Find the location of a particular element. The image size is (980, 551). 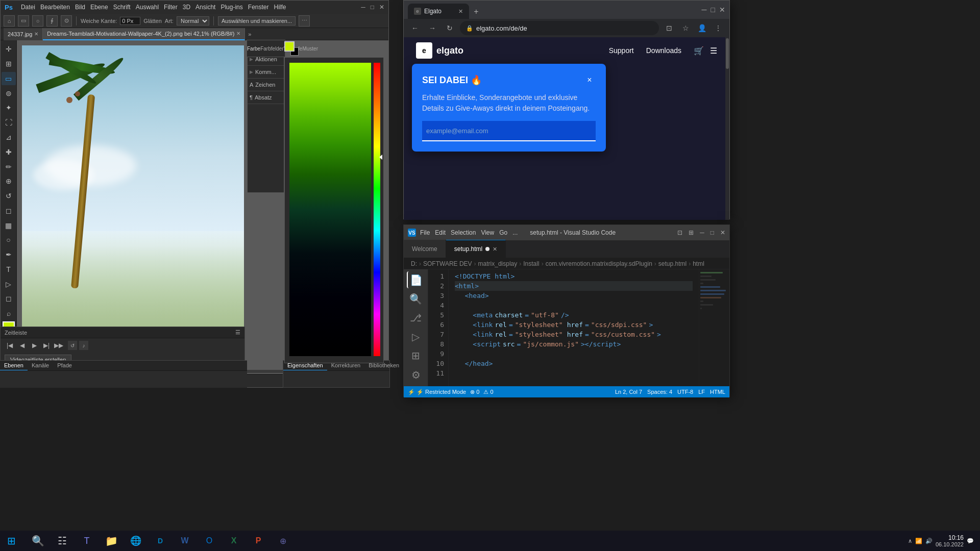

vscode-restricted-mode: ⚡ ⚡ Restricted Mode is located at coordinates (437, 392).